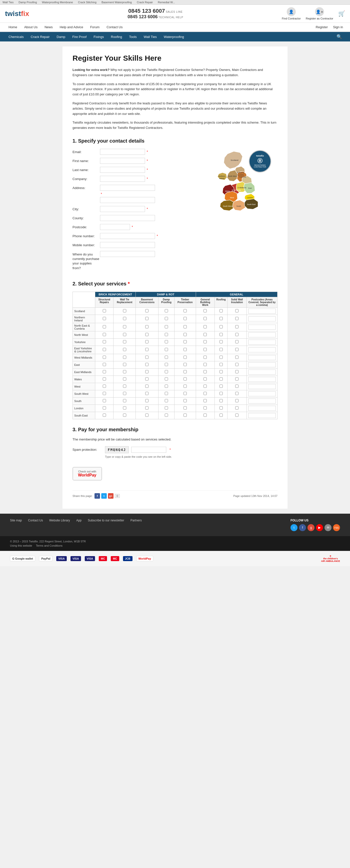 This screenshot has width=350, height=868. I want to click on spam-input, so click(149, 450).